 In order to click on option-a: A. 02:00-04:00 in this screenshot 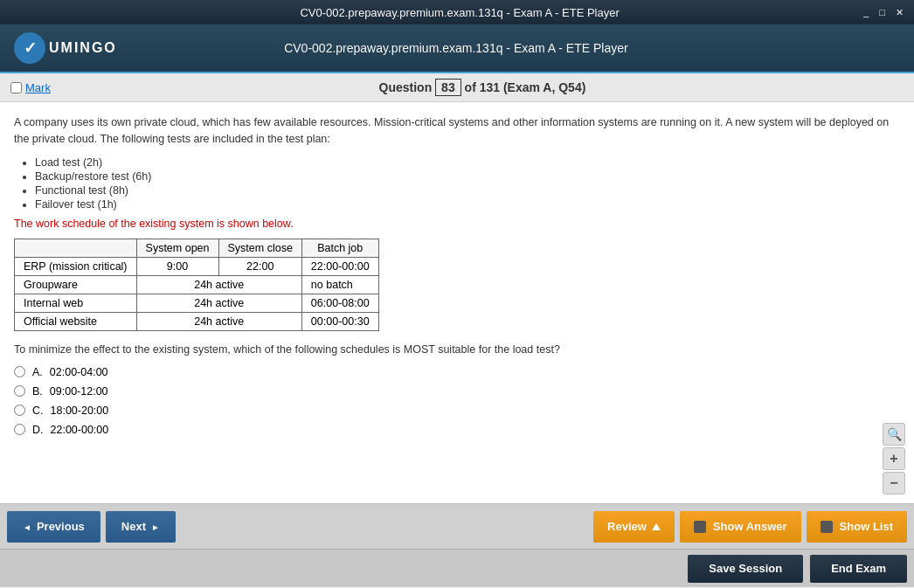, I will do `click(457, 372)`.